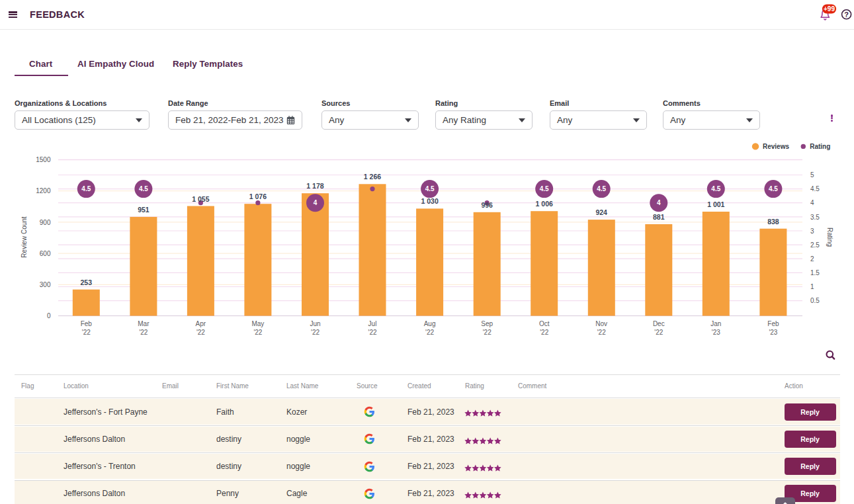  What do you see at coordinates (812, 259) in the screenshot?
I see `svg-text: 2` at bounding box center [812, 259].